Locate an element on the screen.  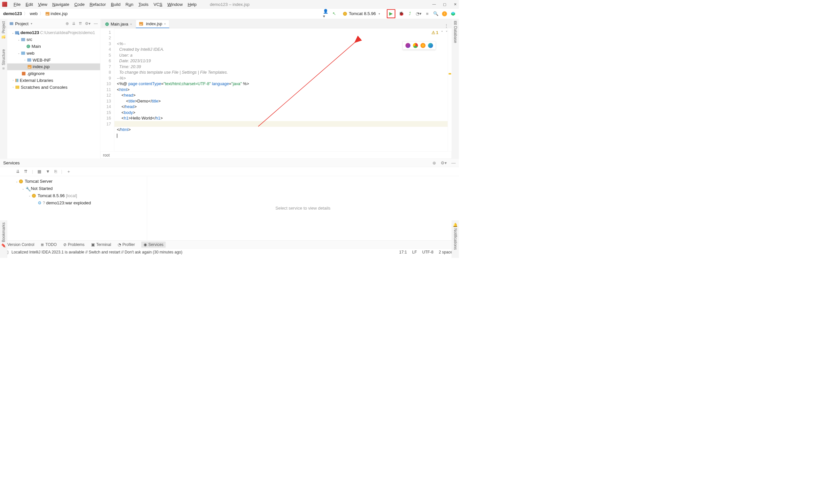
update-available-icon: ↑ is located at coordinates (445, 14).